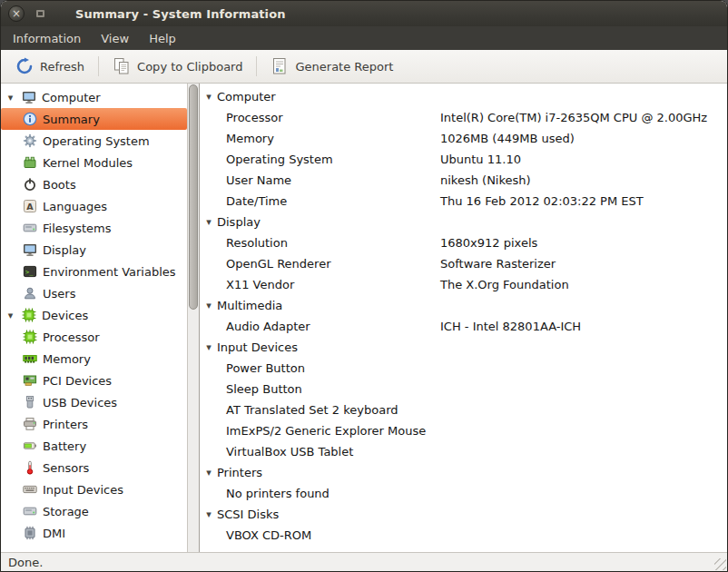 Image resolution: width=728 pixels, height=572 pixels. Describe the element at coordinates (94, 163) in the screenshot. I see `sidebar-item-kernel-modules: Kernel Modules` at that location.